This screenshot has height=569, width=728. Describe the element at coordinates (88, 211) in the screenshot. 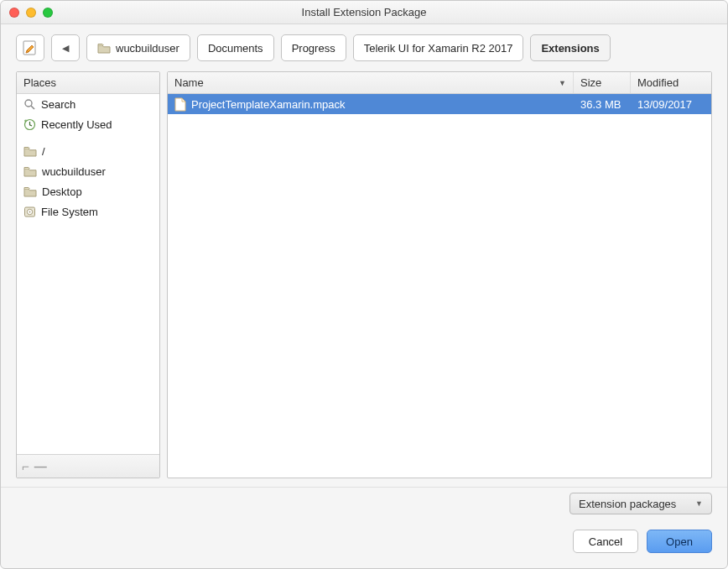

I see `sidebar-item-filesystem: File System` at that location.